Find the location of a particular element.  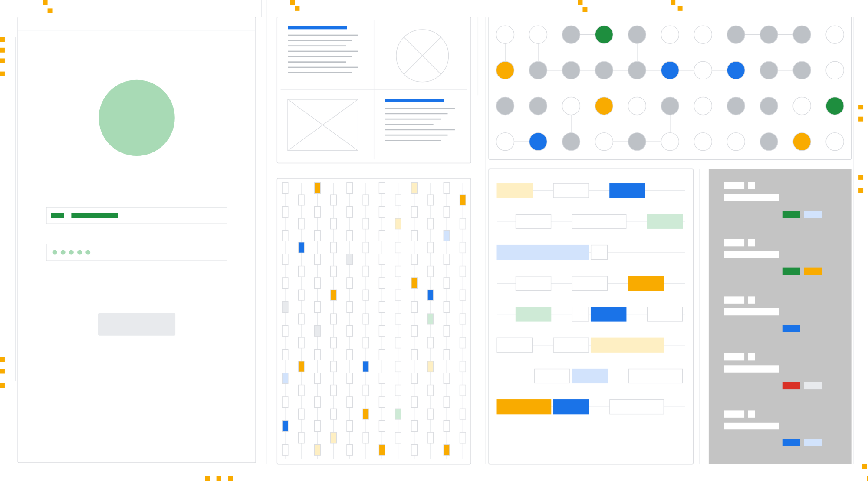

submit-button is located at coordinates (137, 324).